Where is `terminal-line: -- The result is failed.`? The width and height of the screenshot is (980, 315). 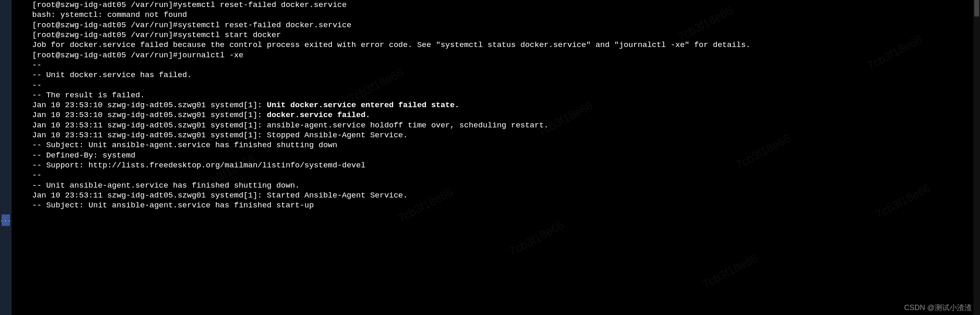 terminal-line: -- The result is failed. is located at coordinates (506, 95).